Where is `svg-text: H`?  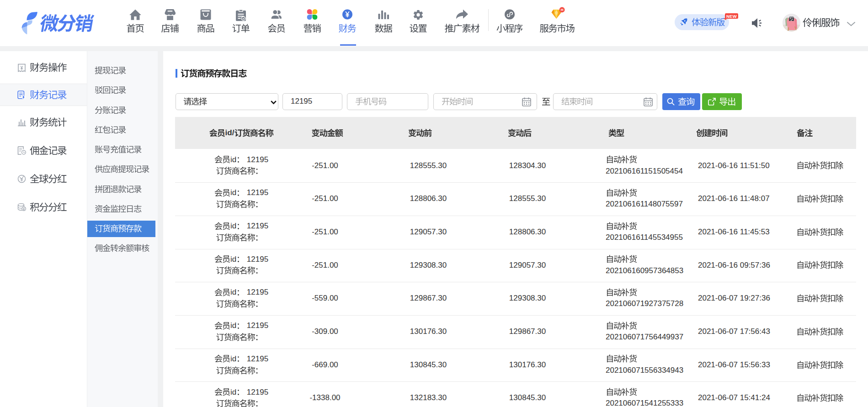 svg-text: H is located at coordinates (562, 10).